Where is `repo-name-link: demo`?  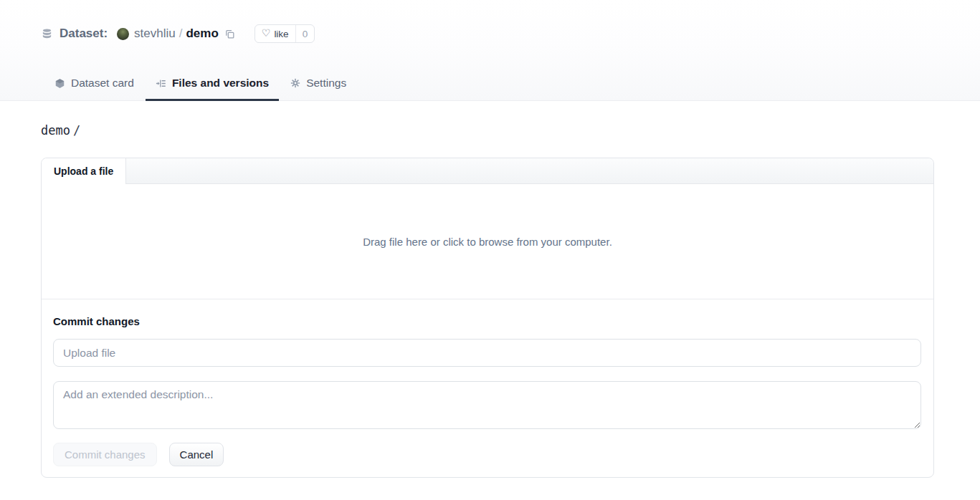
repo-name-link: demo is located at coordinates (202, 34).